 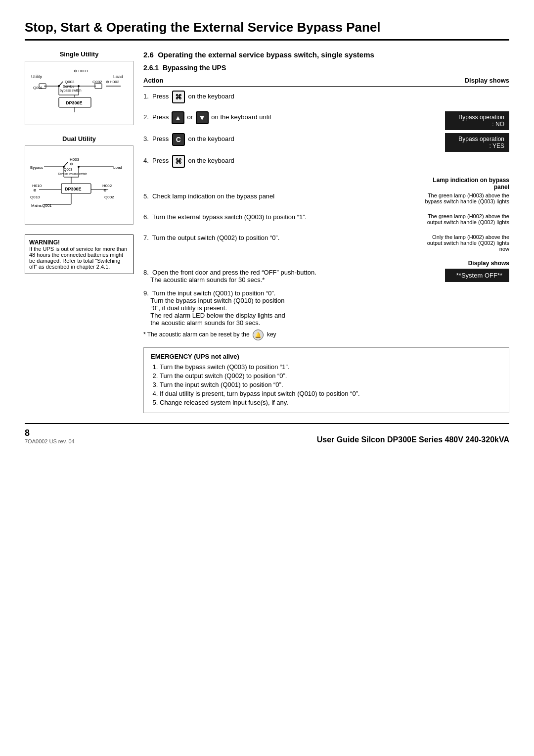 What do you see at coordinates (49, 441) in the screenshot?
I see `footer-doc: 7OA0002 US rev. 04` at bounding box center [49, 441].